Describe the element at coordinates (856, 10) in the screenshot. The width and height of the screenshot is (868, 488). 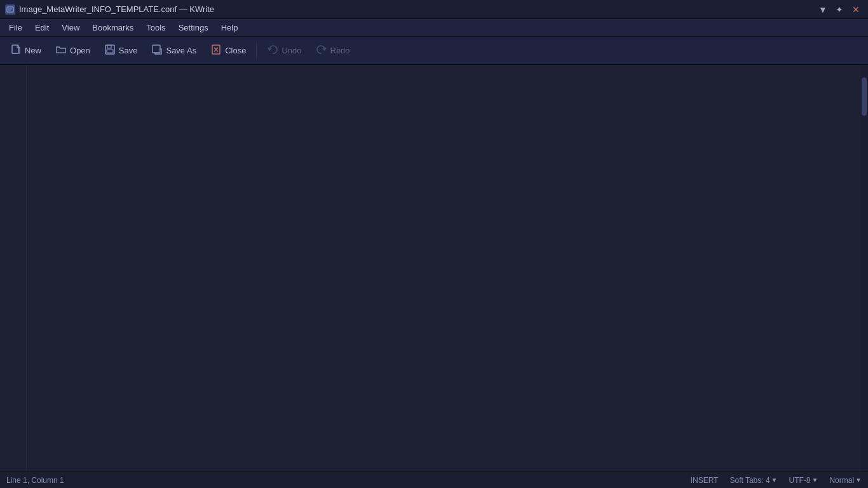
I see `close-button: ✕` at that location.